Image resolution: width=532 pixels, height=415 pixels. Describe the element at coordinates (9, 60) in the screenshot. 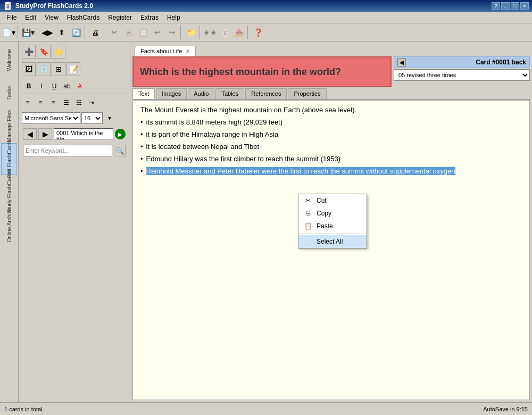

I see `sidebar-item-welcome: Welcome` at that location.